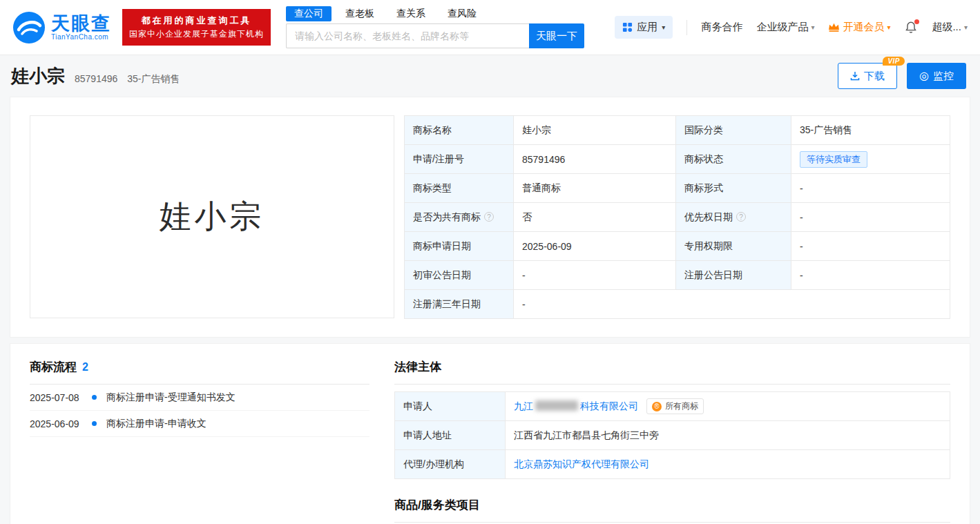  What do you see at coordinates (733, 188) in the screenshot?
I see `field-label: 商标形式` at bounding box center [733, 188].